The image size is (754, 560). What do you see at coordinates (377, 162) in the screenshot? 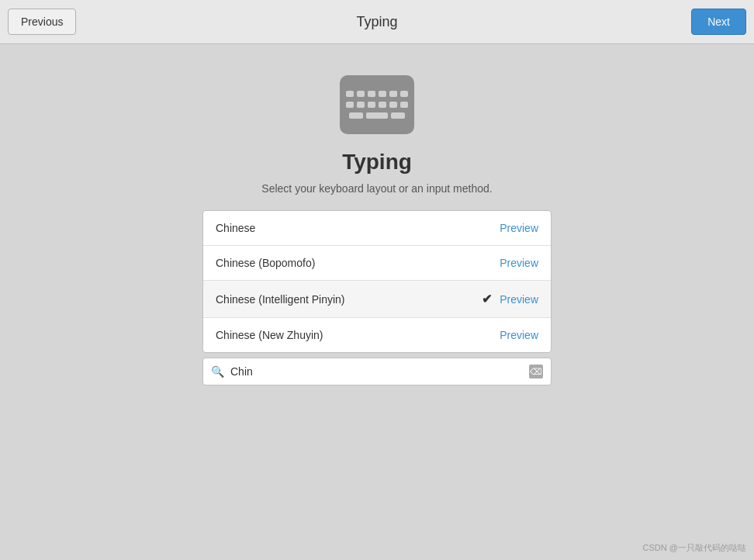
I see `page-title: Typing` at bounding box center [377, 162].